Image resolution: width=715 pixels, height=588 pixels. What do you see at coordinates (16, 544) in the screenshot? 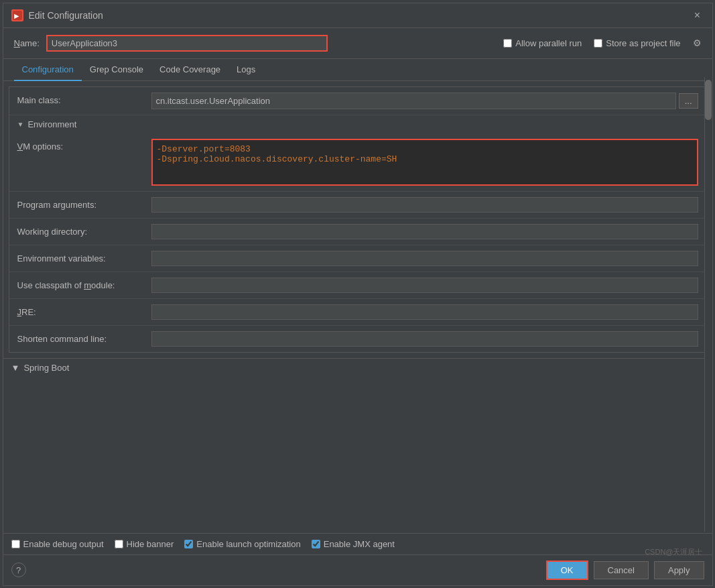
I see `enable-debug-output-checkbox` at bounding box center [16, 544].